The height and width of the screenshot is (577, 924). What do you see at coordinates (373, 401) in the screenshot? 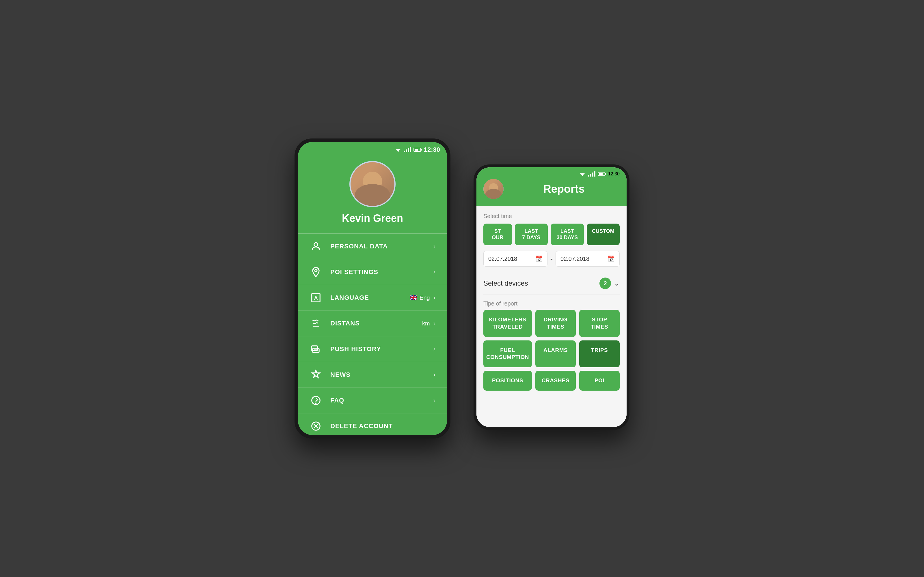
I see `menu-item-faq: FAQ ›` at bounding box center [373, 401].